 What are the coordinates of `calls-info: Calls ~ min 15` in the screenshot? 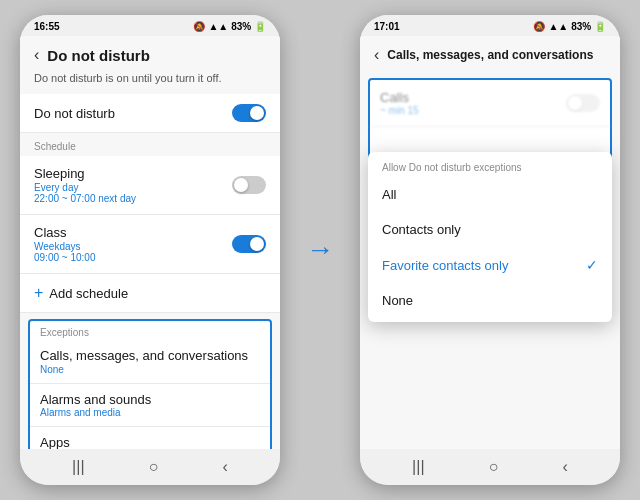 It's located at (400, 103).